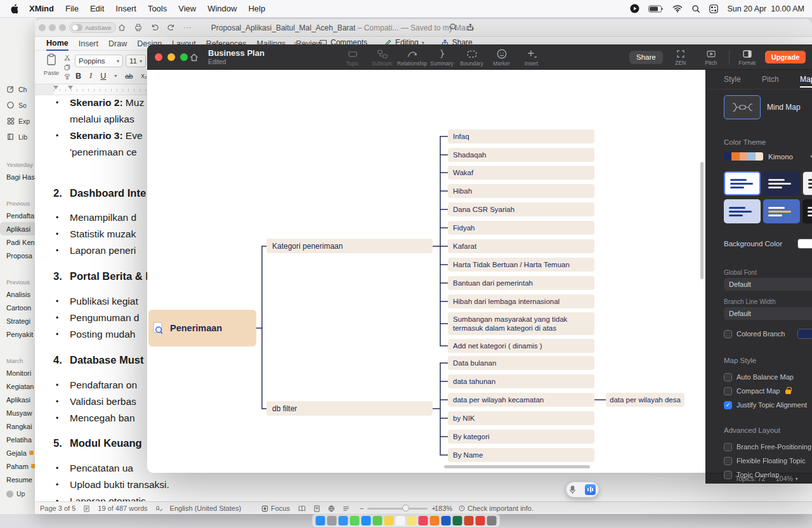 Image resolution: width=812 pixels, height=528 pixels. I want to click on menu-item: File, so click(72, 9).